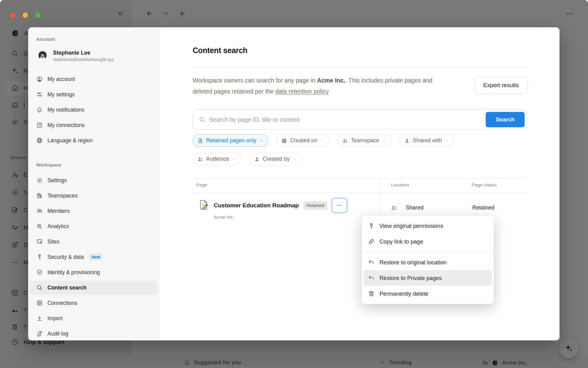  I want to click on row-actions-menu: View original permissions Copy link to p…, so click(428, 260).